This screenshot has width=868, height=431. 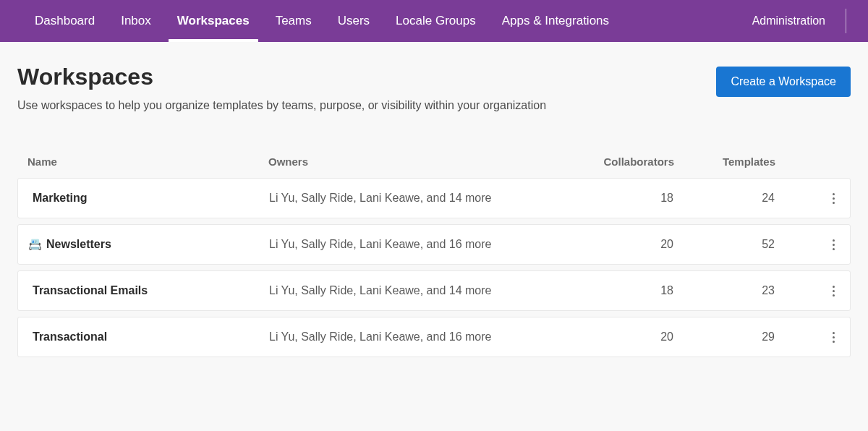 I want to click on create-workspace-button: Create a Workspace, so click(x=783, y=82).